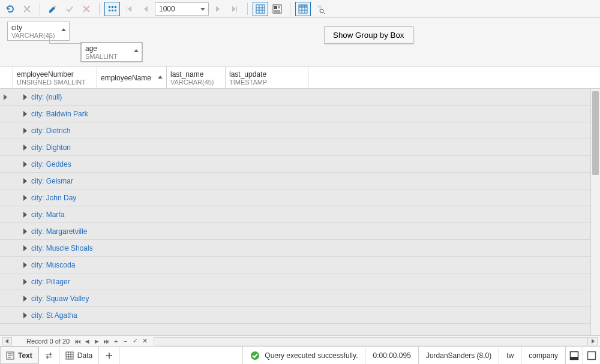 This screenshot has height=364, width=600. What do you see at coordinates (304, 355) in the screenshot?
I see `status-message: Query executed successfully.` at bounding box center [304, 355].